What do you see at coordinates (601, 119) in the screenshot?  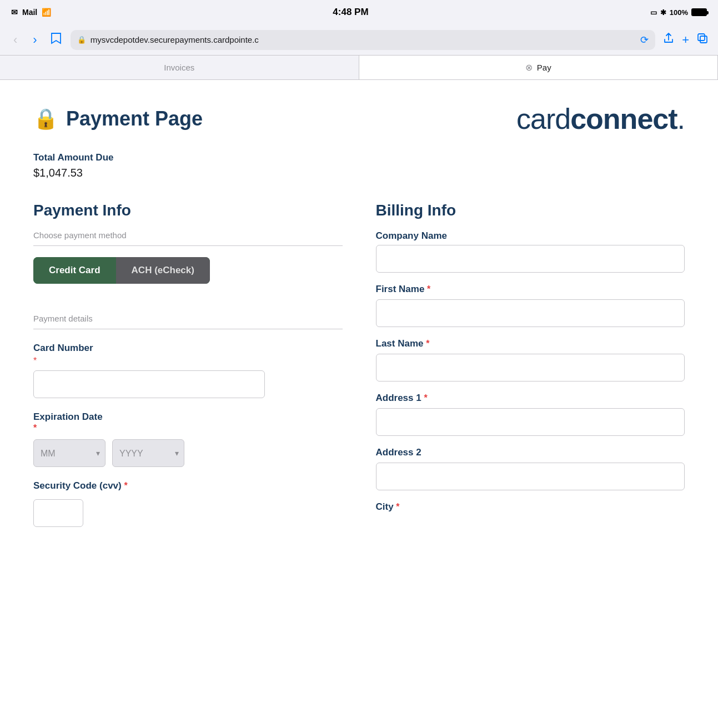 I see `cardconnect-logo: cardconnect.` at bounding box center [601, 119].